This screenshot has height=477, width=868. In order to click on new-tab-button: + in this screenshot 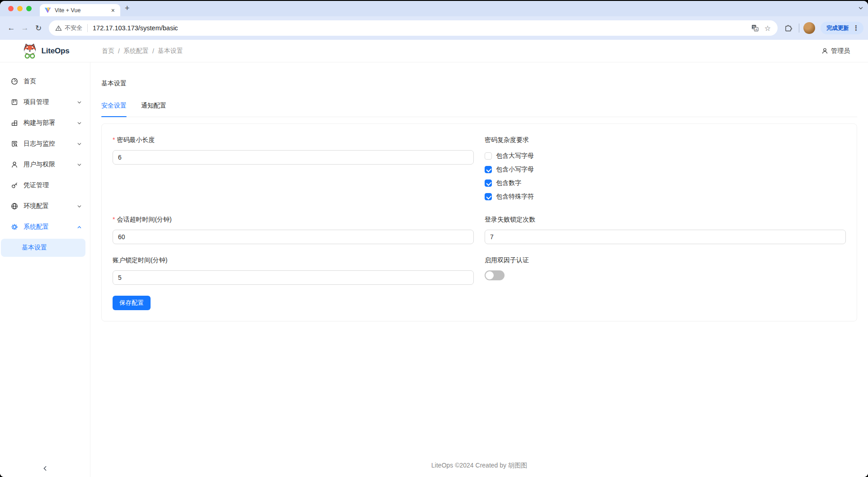, I will do `click(127, 8)`.